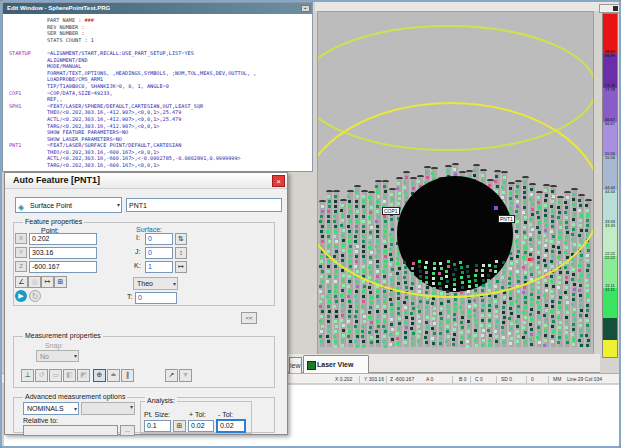  I want to click on status-field: Z -600.167, so click(402, 379).